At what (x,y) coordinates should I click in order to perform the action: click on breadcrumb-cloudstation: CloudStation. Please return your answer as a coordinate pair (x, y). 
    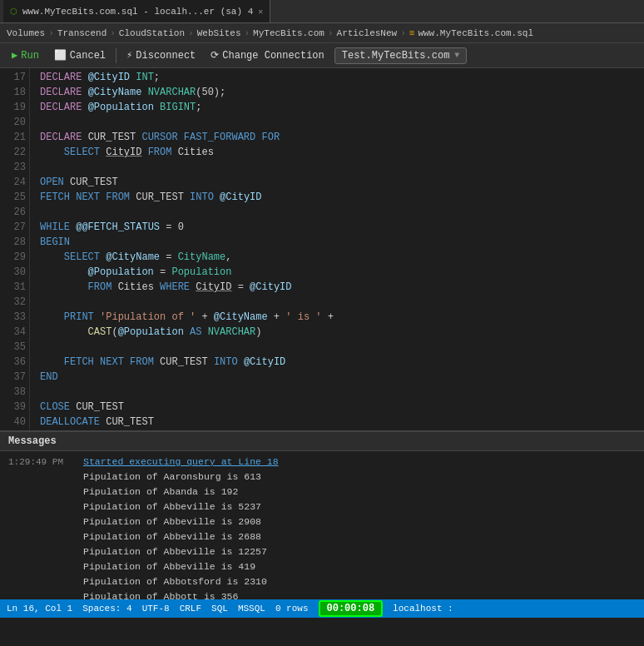
    Looking at the image, I should click on (151, 33).